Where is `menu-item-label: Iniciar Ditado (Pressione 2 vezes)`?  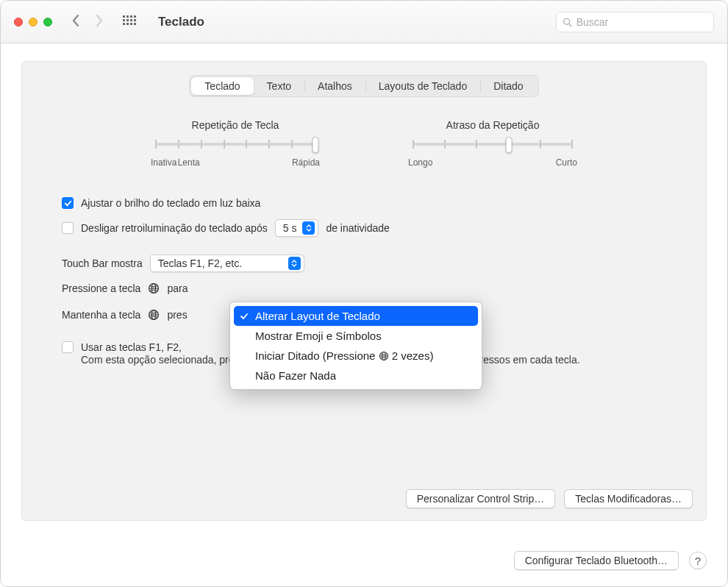
menu-item-label: Iniciar Ditado (Pressione 2 vezes) is located at coordinates (344, 356).